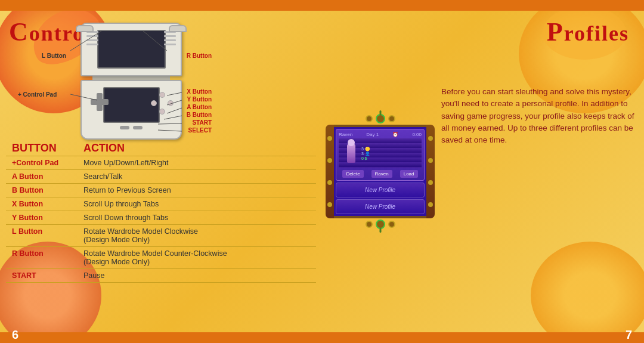 Image resolution: width=644 pixels, height=343 pixels. I want to click on b-button-label: B Button, so click(199, 115).